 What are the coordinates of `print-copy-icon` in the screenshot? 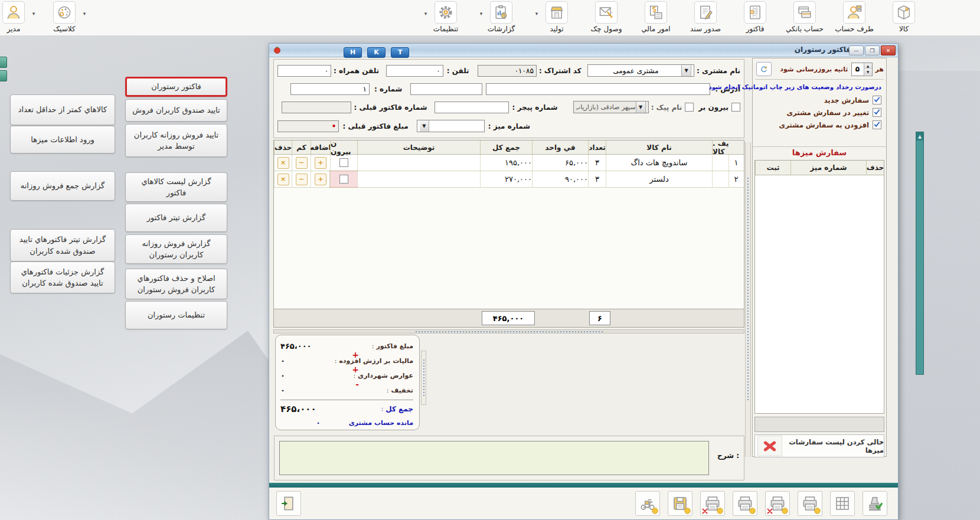 It's located at (745, 503).